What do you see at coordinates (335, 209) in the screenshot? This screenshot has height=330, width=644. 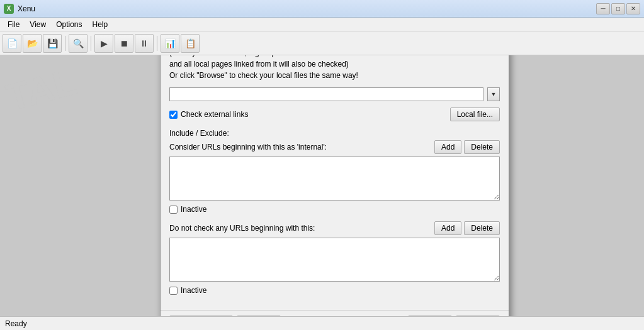 I see `internal-inactive-label: Inactive` at bounding box center [335, 209].